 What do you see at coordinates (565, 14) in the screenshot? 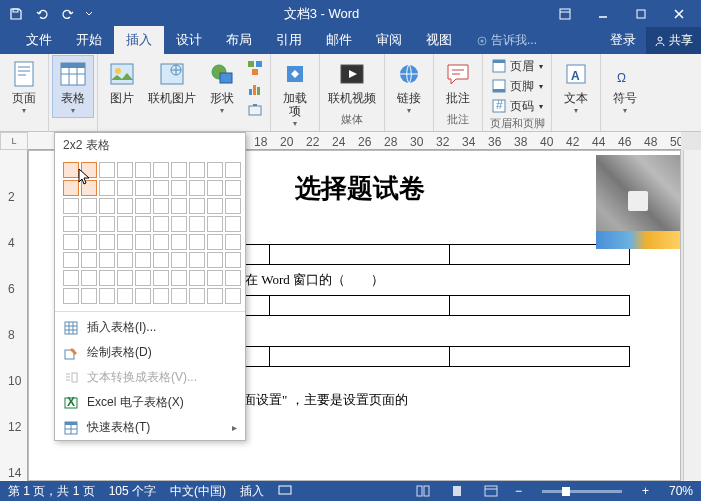
I see `ribbon-options-button` at bounding box center [565, 14].